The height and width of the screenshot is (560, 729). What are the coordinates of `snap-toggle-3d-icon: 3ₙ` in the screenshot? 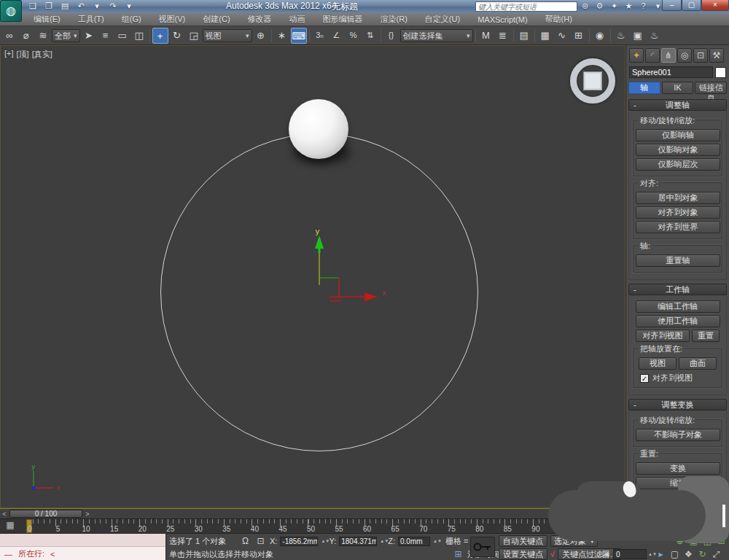 It's located at (320, 36).